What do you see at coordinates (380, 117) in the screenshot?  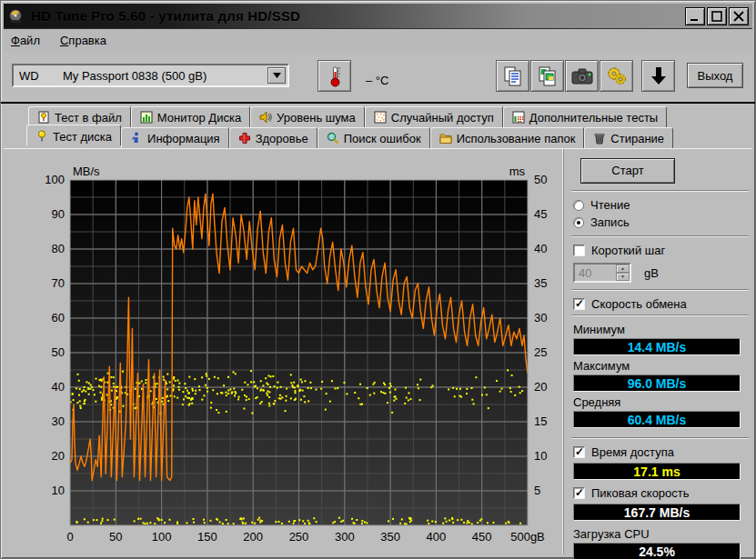 I see `random-access-icon` at bounding box center [380, 117].